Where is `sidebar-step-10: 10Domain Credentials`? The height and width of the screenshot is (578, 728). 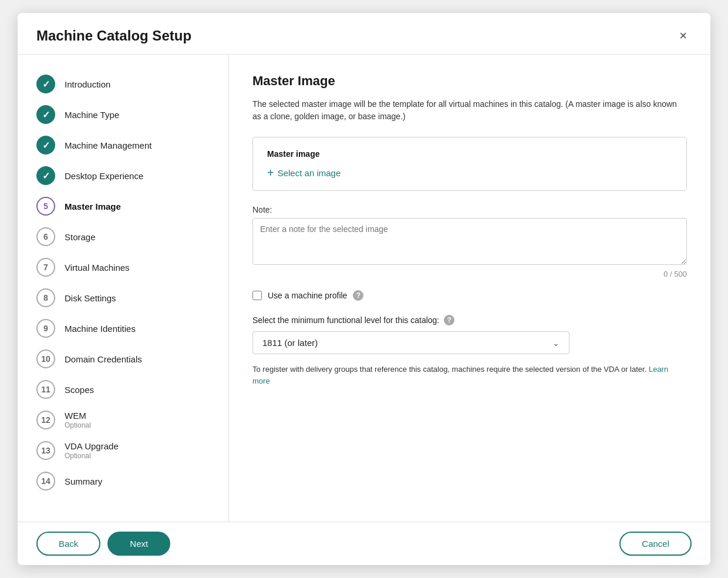 sidebar-step-10: 10Domain Credentials is located at coordinates (123, 359).